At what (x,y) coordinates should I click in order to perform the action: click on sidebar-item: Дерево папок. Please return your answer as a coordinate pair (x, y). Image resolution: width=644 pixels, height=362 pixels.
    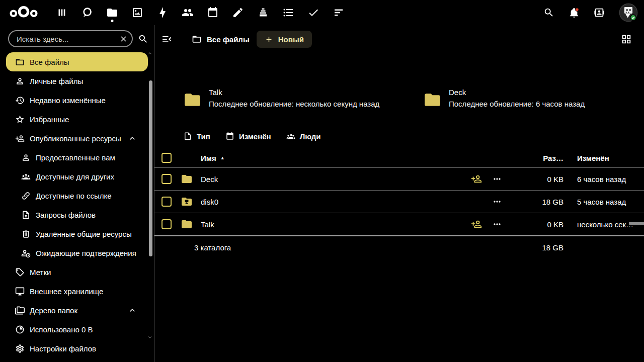
    Looking at the image, I should click on (77, 310).